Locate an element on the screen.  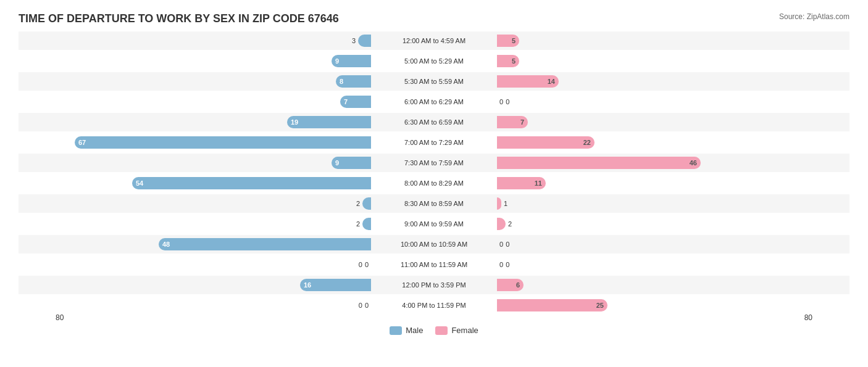
chart-row: 3 12:00 AM to 4:59 AM 5 is located at coordinates (434, 41).